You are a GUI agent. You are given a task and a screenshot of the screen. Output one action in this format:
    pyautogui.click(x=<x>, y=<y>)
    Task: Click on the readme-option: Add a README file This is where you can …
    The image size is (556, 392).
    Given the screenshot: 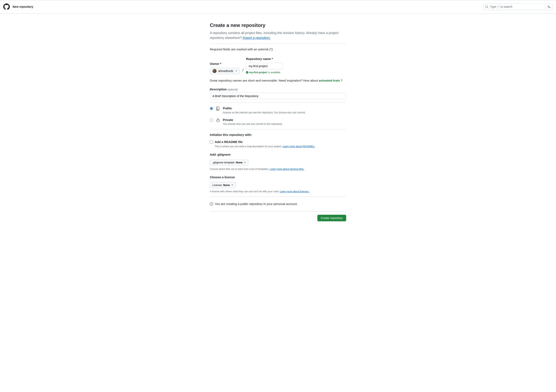 What is the action you would take?
    pyautogui.click(x=278, y=144)
    